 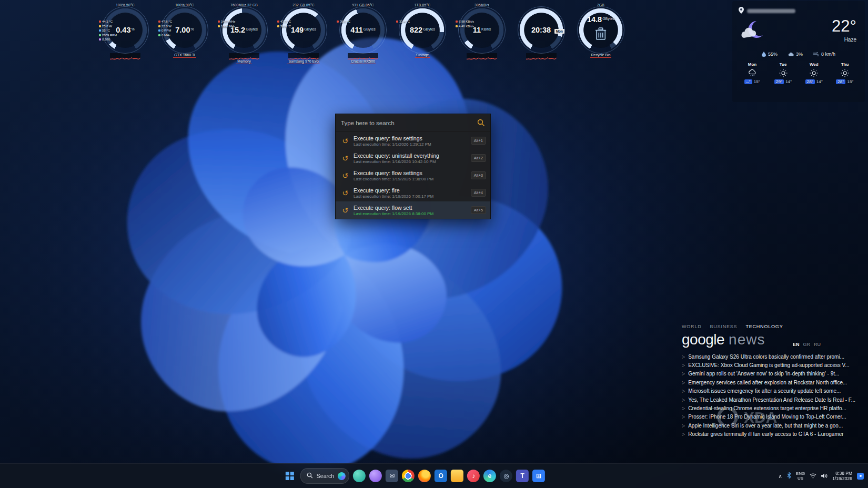 I want to click on forecast-day-thu: Thu28°15°, so click(x=845, y=73).